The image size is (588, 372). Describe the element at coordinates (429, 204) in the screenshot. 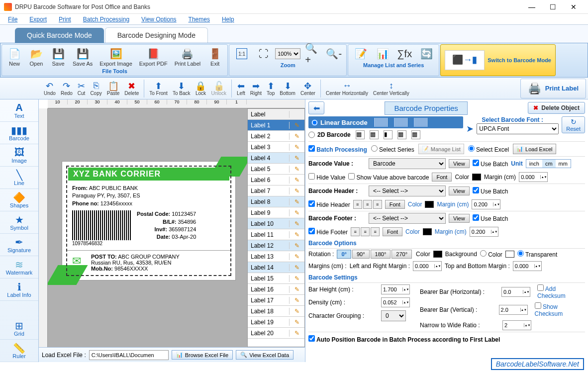

I see `header-color-swatch` at that location.